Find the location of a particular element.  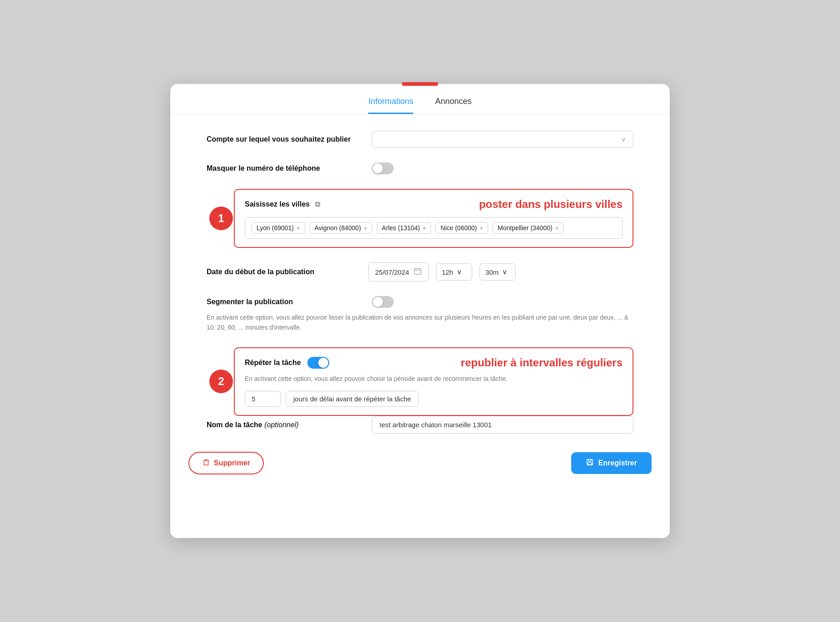

city-tag-lyon: Lyon (69001) × is located at coordinates (278, 228).